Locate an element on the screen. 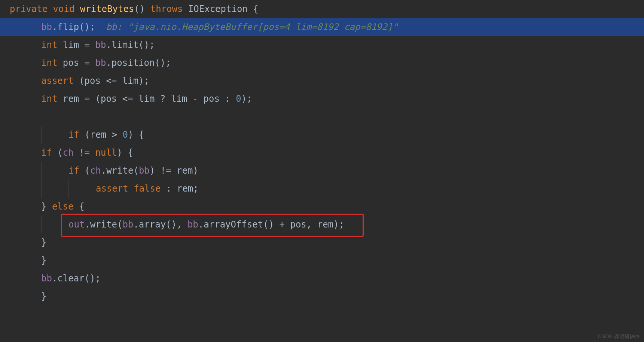 The width and height of the screenshot is (644, 342). token: bb: is located at coordinates (117, 27).